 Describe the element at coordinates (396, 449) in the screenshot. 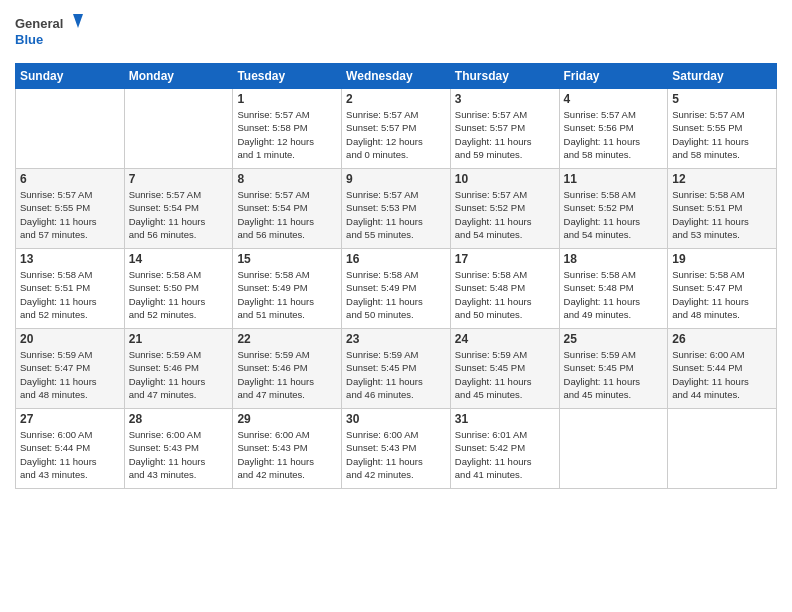

I see `calendar-cell: 30Sunrise: 6:00 AM Sunset: 5:43 PM Dayli…` at that location.